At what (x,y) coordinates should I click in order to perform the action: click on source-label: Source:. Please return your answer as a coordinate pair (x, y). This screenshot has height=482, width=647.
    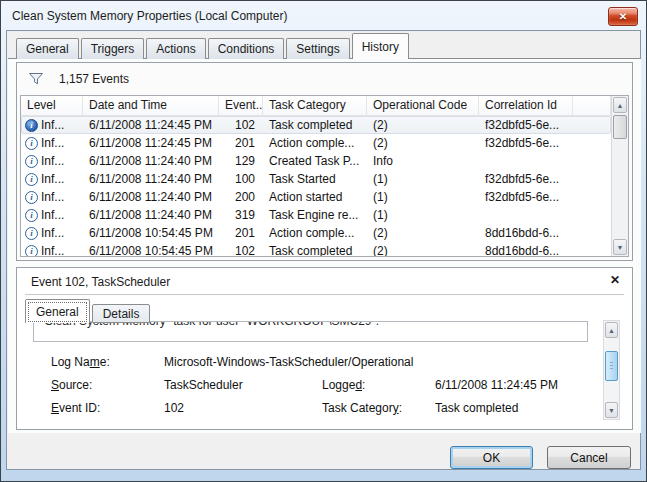
    Looking at the image, I should click on (72, 386).